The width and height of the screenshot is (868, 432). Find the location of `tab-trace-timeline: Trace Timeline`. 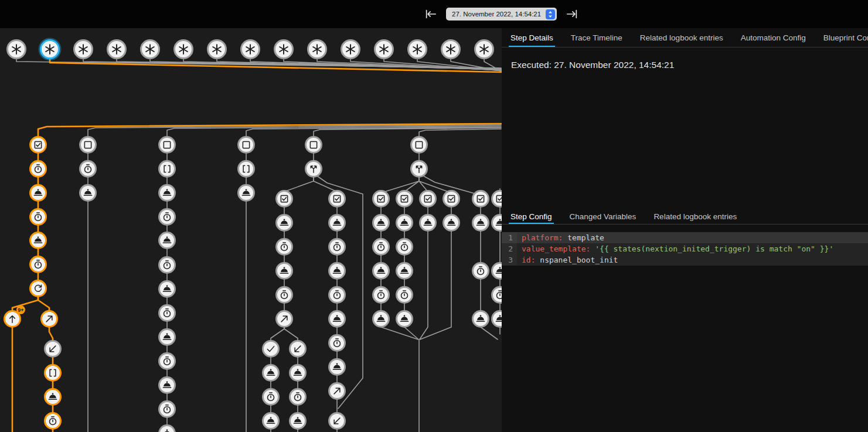

tab-trace-timeline: Trace Timeline is located at coordinates (597, 38).